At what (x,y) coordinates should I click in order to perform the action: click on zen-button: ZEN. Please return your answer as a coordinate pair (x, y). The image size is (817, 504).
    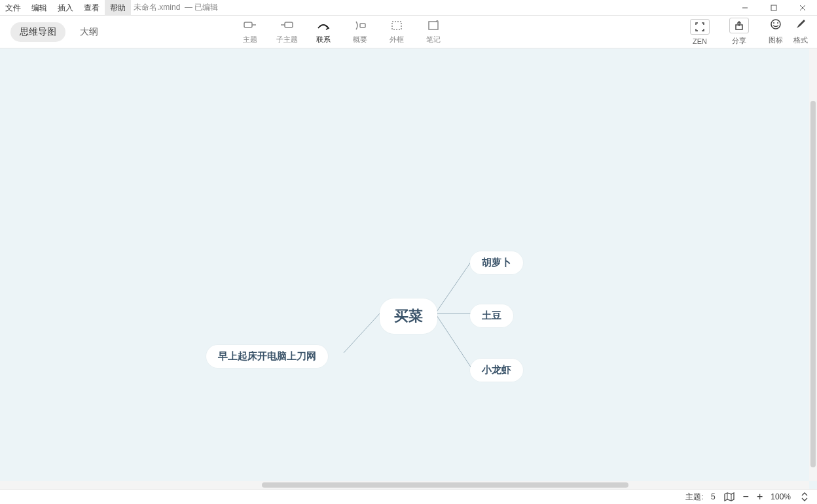
    Looking at the image, I should click on (700, 32).